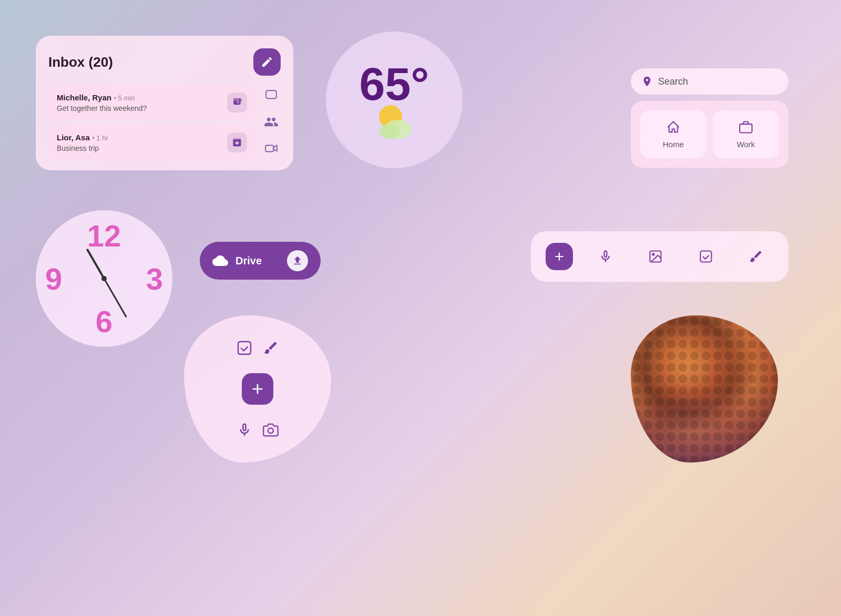  Describe the element at coordinates (104, 279) in the screenshot. I see `clock-center` at that location.